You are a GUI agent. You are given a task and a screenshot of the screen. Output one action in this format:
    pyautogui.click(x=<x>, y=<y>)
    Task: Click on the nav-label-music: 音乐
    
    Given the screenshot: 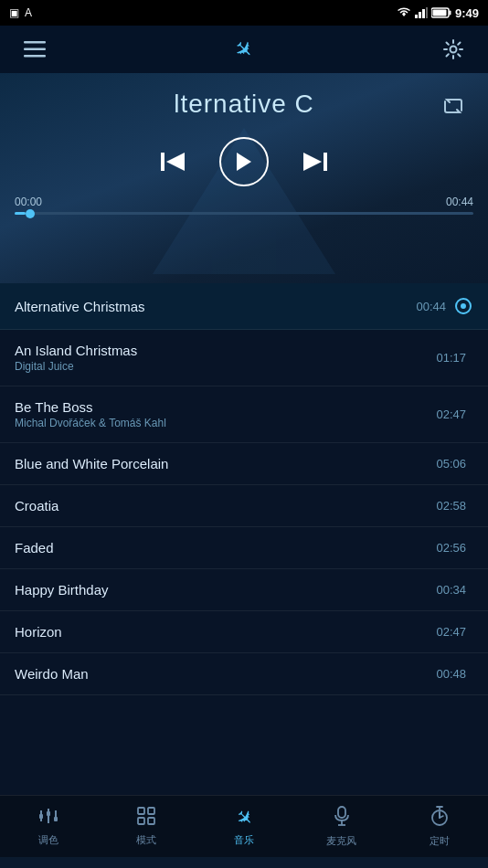 What is the action you would take?
    pyautogui.click(x=244, y=841)
    